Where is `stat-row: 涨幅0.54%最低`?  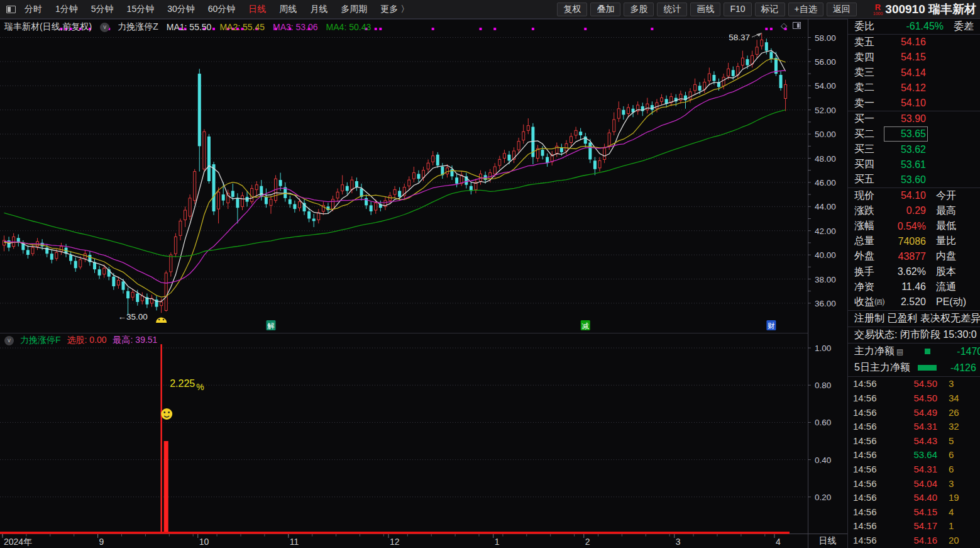 stat-row: 涨幅0.54%最低 is located at coordinates (914, 226).